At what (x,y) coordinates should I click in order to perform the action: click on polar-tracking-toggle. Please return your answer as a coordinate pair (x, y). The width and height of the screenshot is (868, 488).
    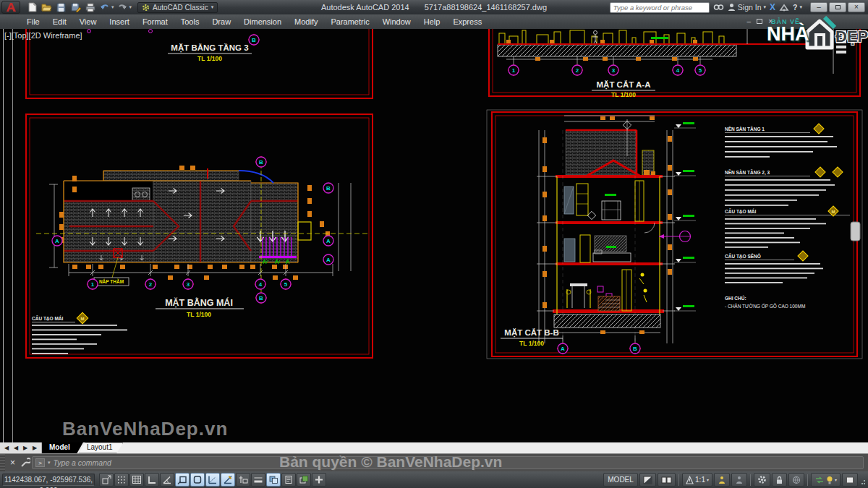
    Looking at the image, I should click on (167, 480).